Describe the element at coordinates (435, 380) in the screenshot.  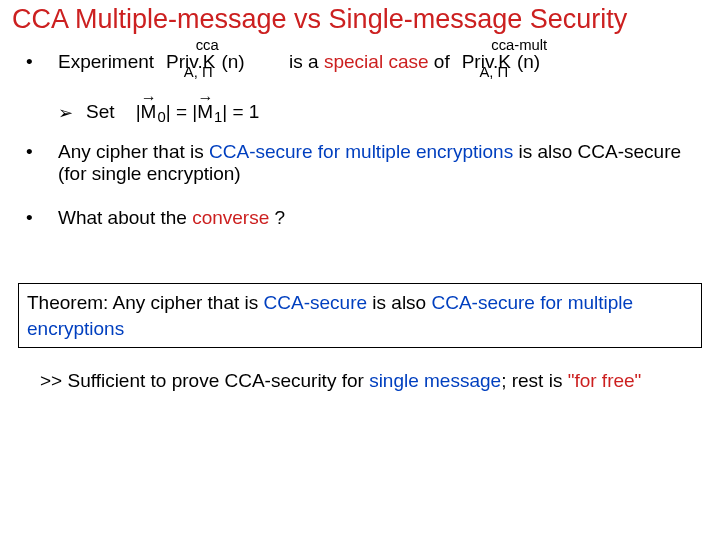
I see `foot-single: single message` at that location.